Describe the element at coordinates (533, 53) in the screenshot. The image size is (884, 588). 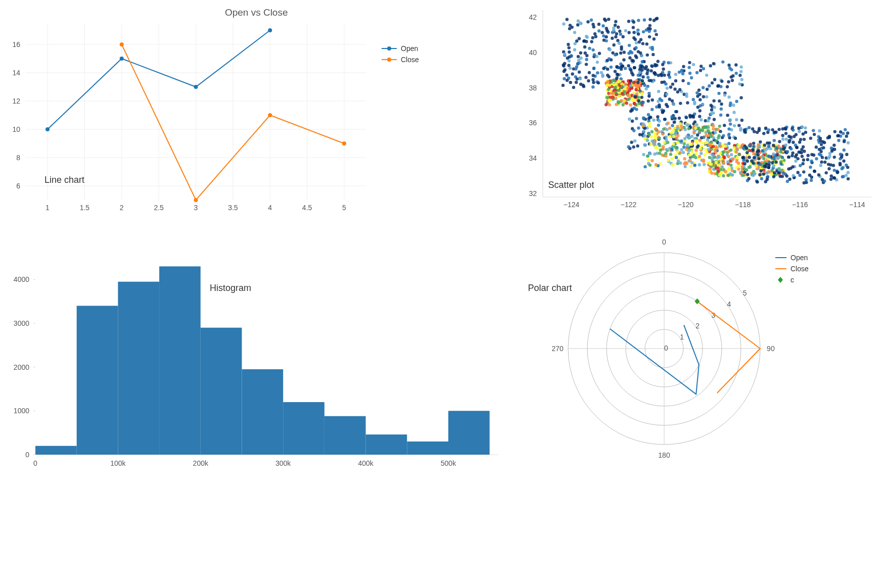
I see `svg-text: 40` at that location.